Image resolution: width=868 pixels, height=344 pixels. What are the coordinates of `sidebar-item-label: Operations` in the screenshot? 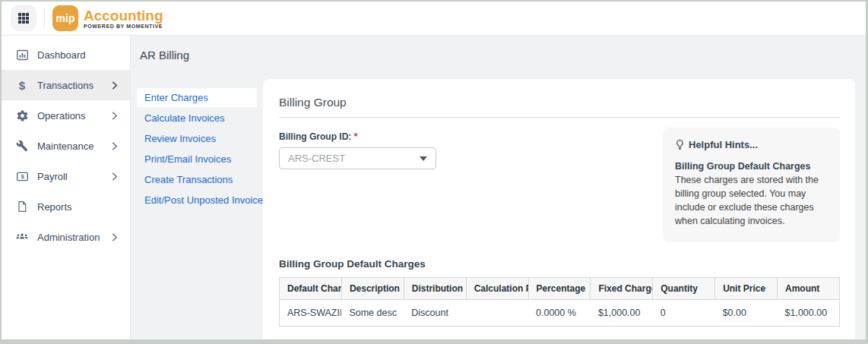 It's located at (70, 115).